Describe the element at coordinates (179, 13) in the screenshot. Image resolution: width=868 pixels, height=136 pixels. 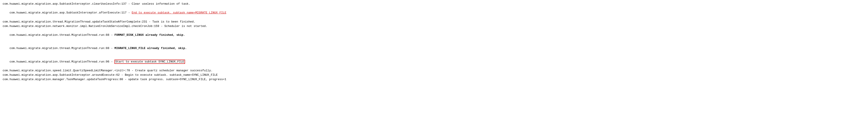
I see `log-line-2-highlight: End to execute subtask. subtask_name=MIG…` at that location.